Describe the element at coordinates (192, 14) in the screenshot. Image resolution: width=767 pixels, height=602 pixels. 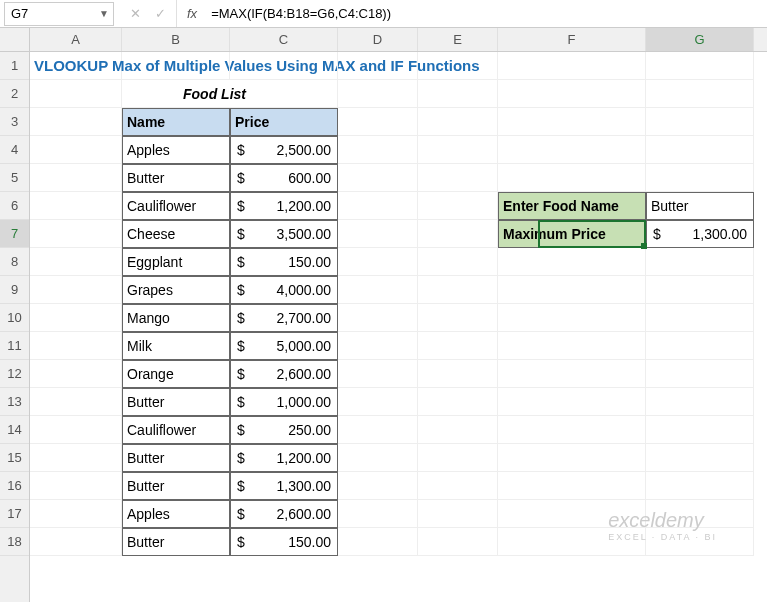
I see `fx-icon: fx` at that location.